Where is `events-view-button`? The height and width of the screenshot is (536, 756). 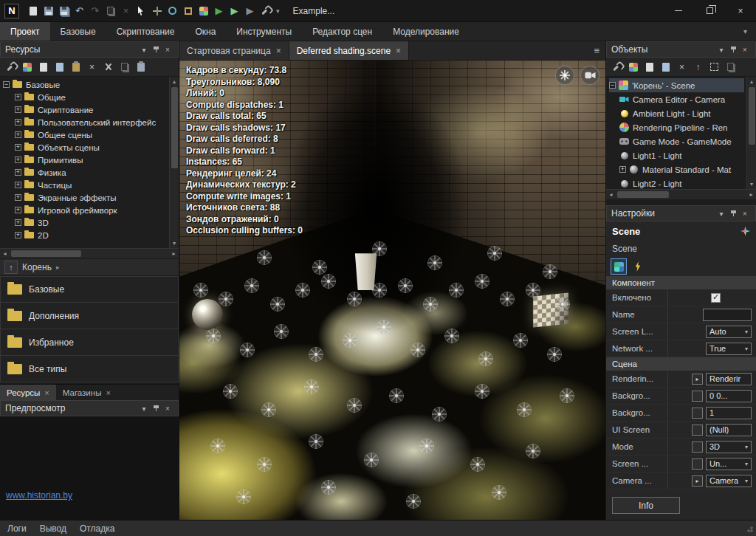
events-view-button is located at coordinates (638, 267).